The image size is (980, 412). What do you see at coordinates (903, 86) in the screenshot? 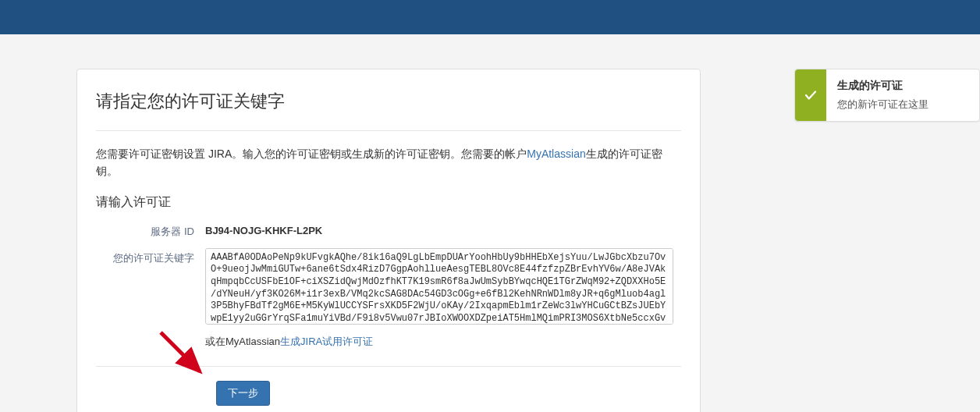
I see `toast-title: 生成的许可证` at bounding box center [903, 86].